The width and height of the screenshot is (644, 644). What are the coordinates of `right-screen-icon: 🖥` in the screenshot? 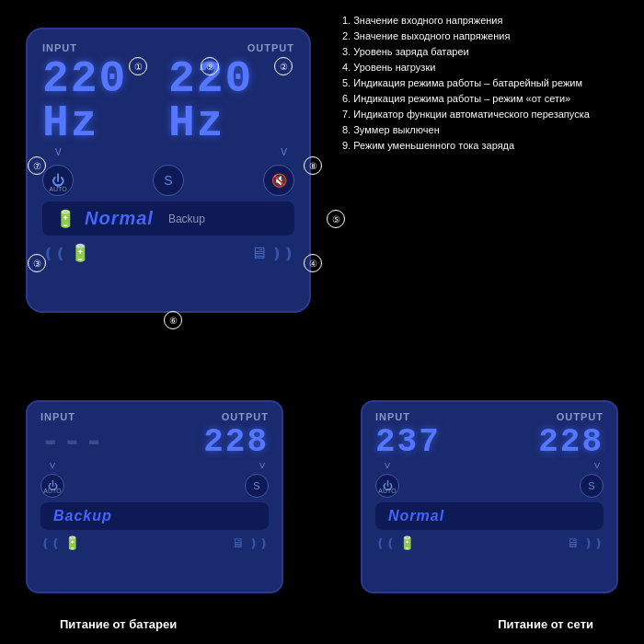 It's located at (573, 543).